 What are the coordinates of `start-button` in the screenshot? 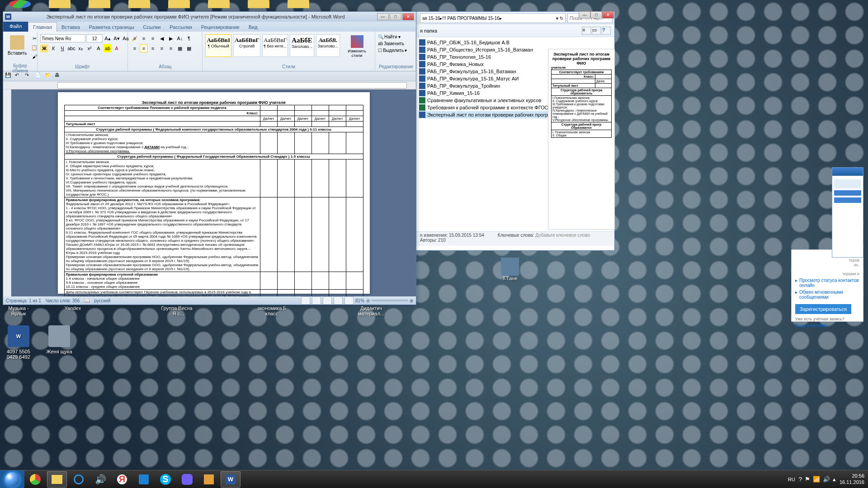 It's located at (12, 479).